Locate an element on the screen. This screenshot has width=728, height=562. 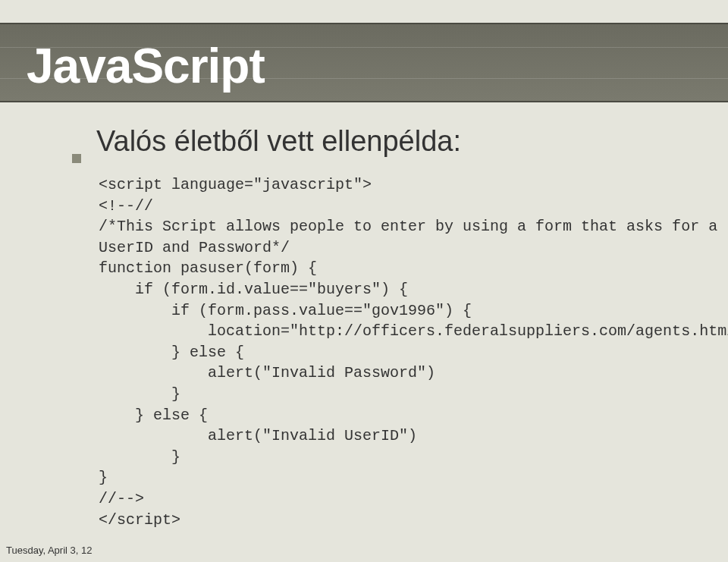
code-line: //--> is located at coordinates (121, 499).